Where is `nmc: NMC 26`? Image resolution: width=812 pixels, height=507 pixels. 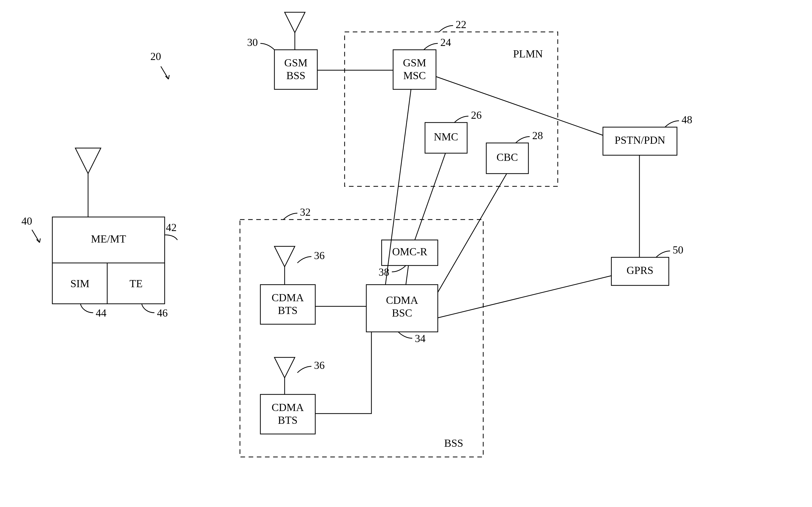
nmc: NMC 26 is located at coordinates (453, 131).